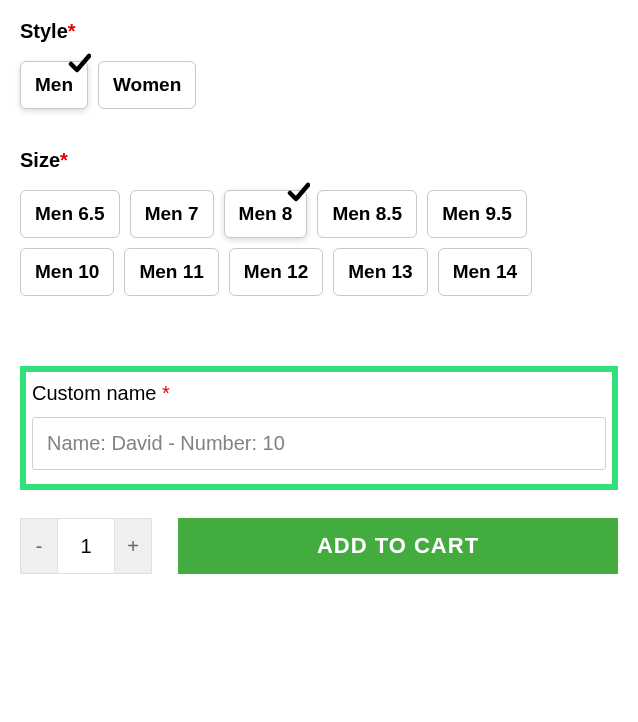 The height and width of the screenshot is (722, 638). What do you see at coordinates (485, 272) in the screenshot?
I see `size-option-label: Men 14` at bounding box center [485, 272].